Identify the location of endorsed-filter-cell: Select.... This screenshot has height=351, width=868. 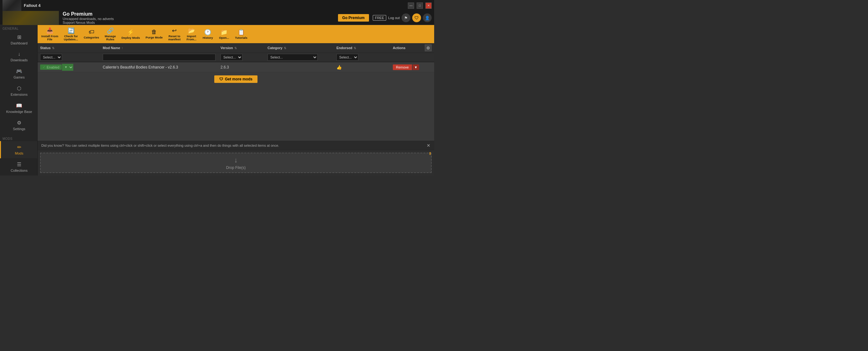
(362, 57).